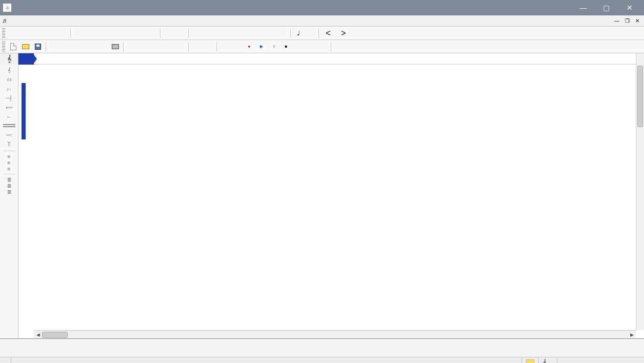  What do you see at coordinates (140, 33) in the screenshot?
I see `thirtysecond-note-button` at bounding box center [140, 33].